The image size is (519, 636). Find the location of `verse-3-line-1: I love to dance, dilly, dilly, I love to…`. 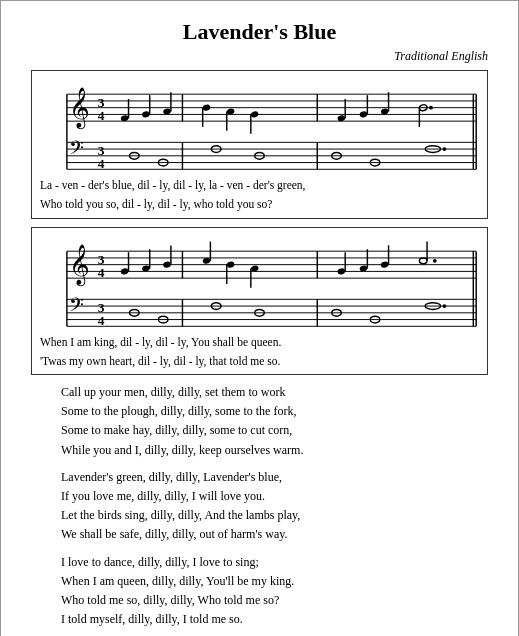

verse-3-line-1: I love to dance, dilly, dilly, I love to… is located at coordinates (160, 562).